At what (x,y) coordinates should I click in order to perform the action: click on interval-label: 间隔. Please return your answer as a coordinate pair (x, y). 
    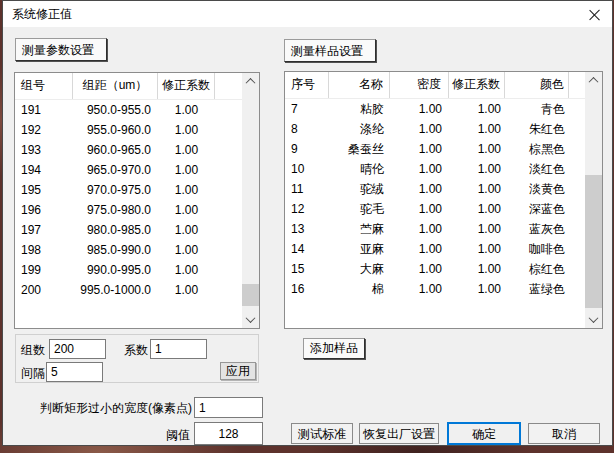
    Looking at the image, I should click on (33, 374).